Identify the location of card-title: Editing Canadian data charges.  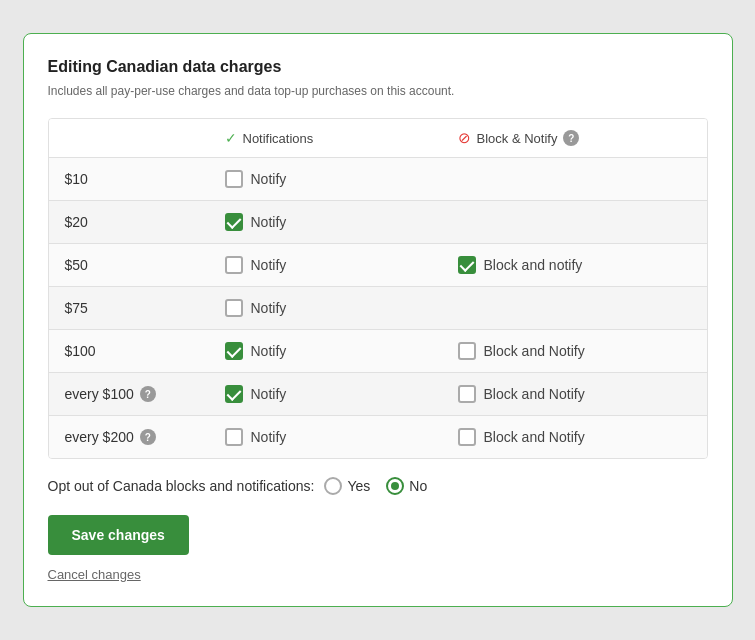
(378, 67).